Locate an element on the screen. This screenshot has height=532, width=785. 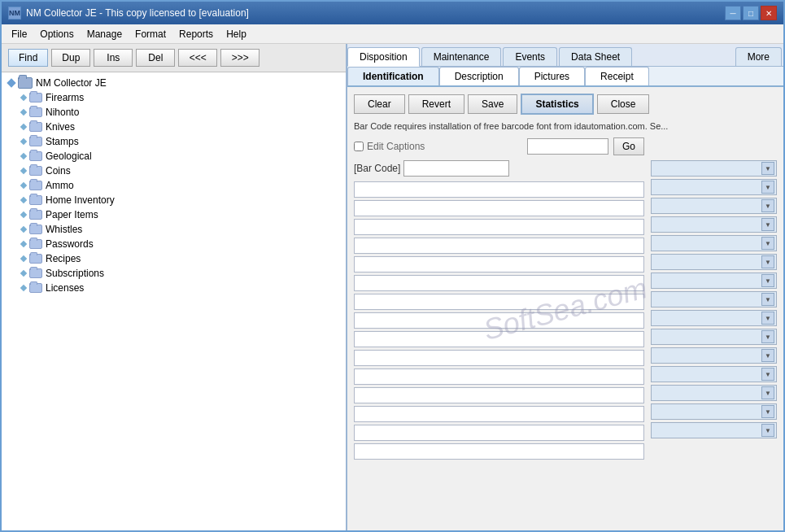
tree-item-geological: Geological is located at coordinates (174, 156).